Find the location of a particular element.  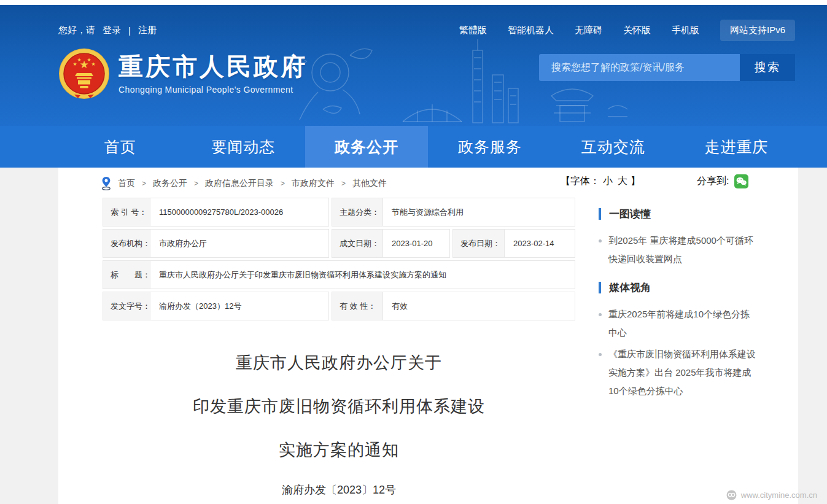

related-sidebar: 一图读懂 到2025年 重庆将建成5000个可循环快递回收装置网点 媒体视角 重… is located at coordinates (697, 309).